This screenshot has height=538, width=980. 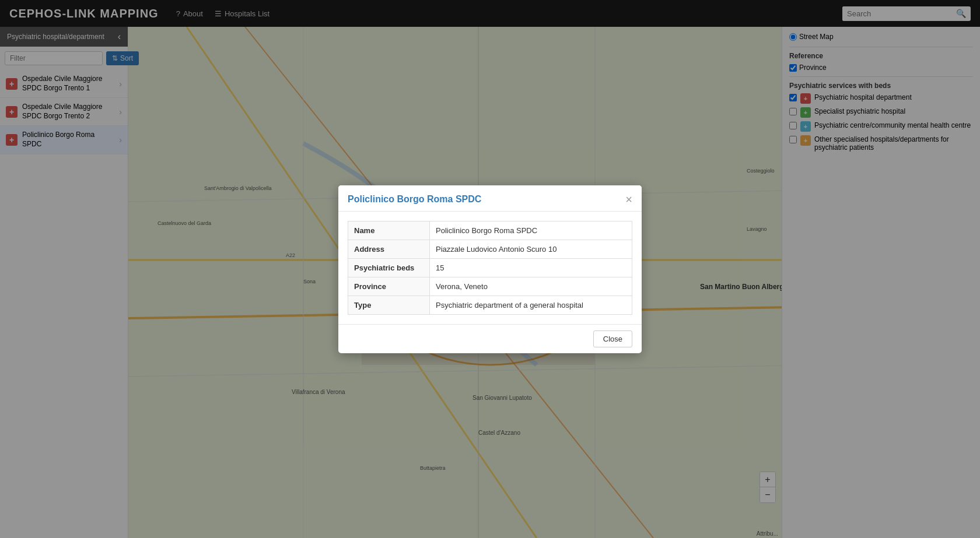 What do you see at coordinates (389, 286) in the screenshot?
I see `field-label: Province` at bounding box center [389, 286].